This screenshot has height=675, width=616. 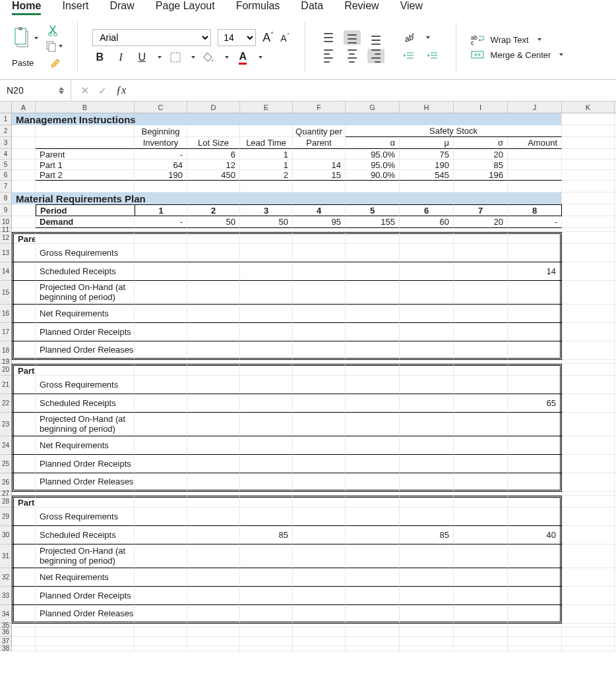 What do you see at coordinates (5, 614) in the screenshot?
I see `row-header-34: 34` at bounding box center [5, 614].